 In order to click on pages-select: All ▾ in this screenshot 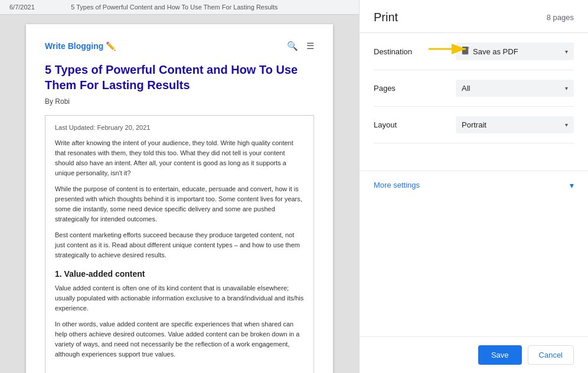, I will do `click(515, 89)`.